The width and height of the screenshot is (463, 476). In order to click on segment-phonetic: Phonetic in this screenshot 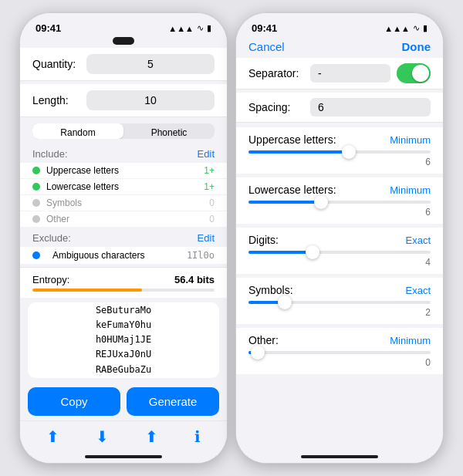, I will do `click(169, 131)`.